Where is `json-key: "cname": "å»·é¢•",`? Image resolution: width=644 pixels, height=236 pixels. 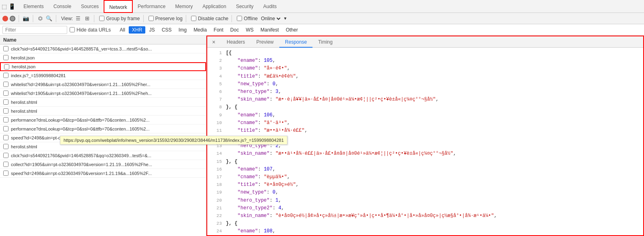 json-key: "cname": "å»·é¢•", is located at coordinates (258, 69).